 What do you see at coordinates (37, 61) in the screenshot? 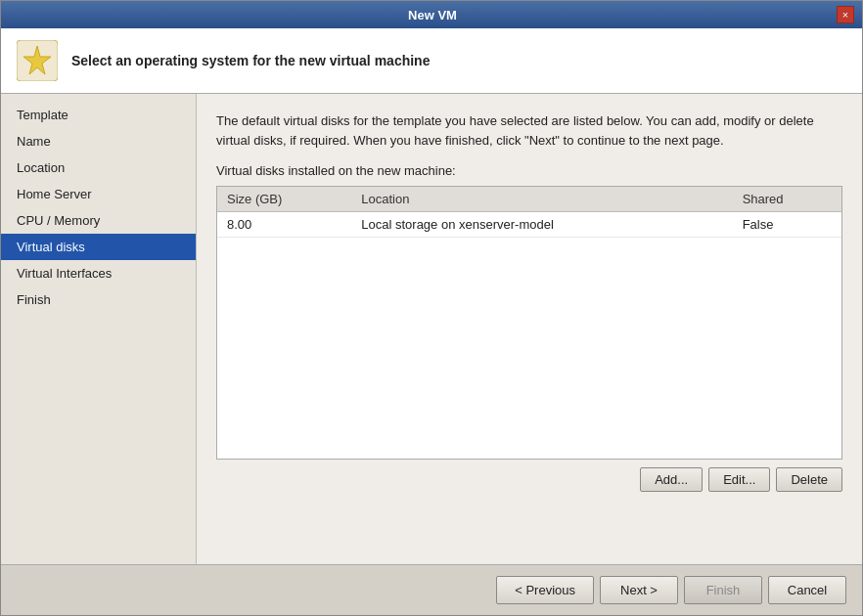
I see `app-icon` at bounding box center [37, 61].